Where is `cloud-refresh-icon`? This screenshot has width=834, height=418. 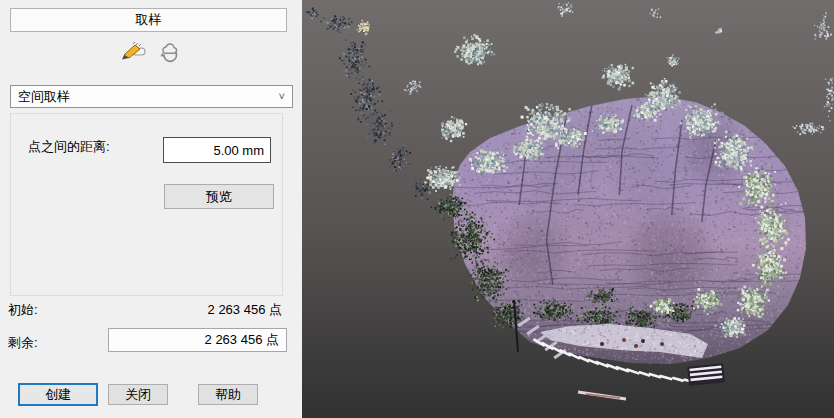 cloud-refresh-icon is located at coordinates (169, 54).